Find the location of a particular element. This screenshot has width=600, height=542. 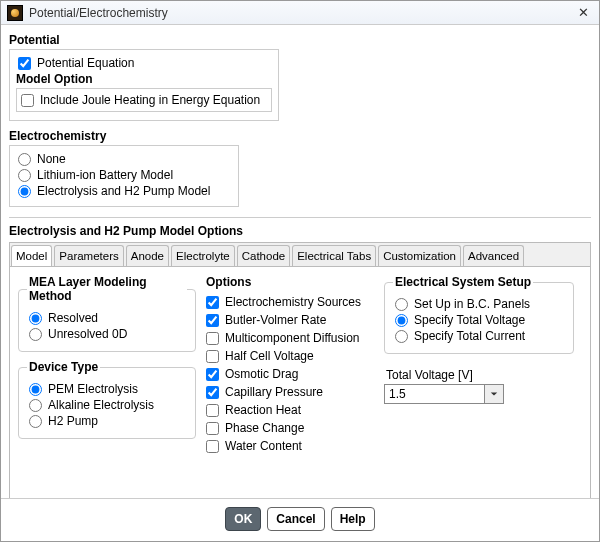

mea-radio-unresolved is located at coordinates (36, 334).